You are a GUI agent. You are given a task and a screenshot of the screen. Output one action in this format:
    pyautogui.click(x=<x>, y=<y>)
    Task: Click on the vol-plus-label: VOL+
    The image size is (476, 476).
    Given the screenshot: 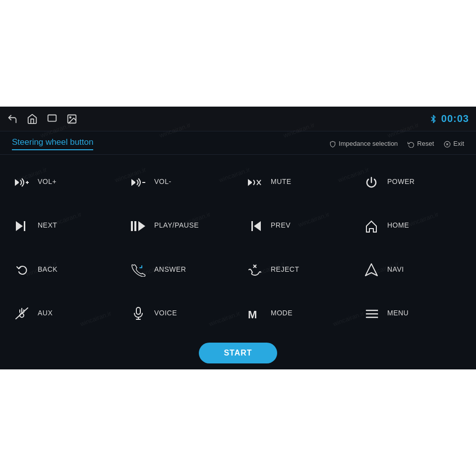 What is the action you would take?
    pyautogui.click(x=47, y=181)
    